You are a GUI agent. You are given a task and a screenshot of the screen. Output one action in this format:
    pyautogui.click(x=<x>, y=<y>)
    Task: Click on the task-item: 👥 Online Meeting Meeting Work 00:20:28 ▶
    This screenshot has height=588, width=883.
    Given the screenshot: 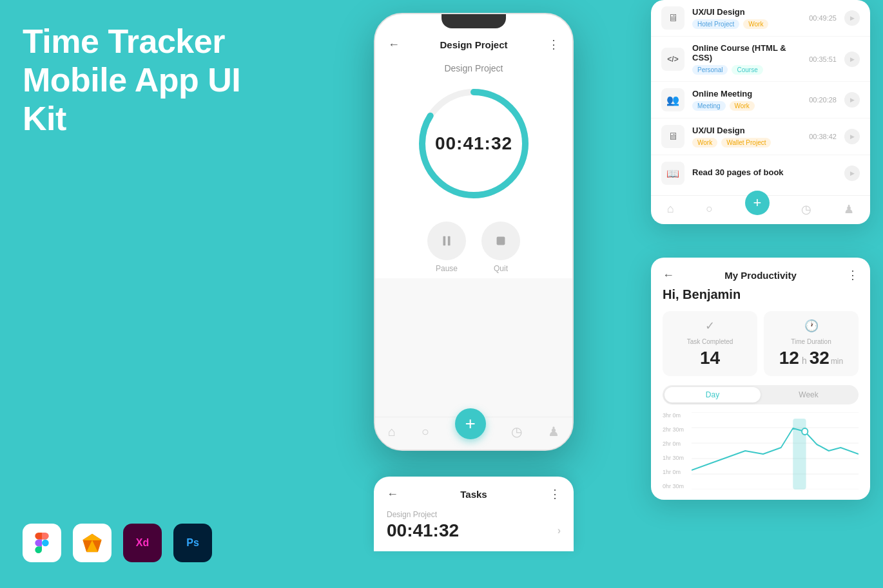 What is the action you would take?
    pyautogui.click(x=761, y=100)
    